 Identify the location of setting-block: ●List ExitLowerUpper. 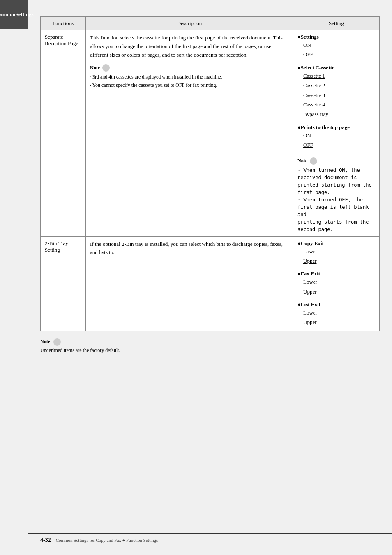
(336, 314).